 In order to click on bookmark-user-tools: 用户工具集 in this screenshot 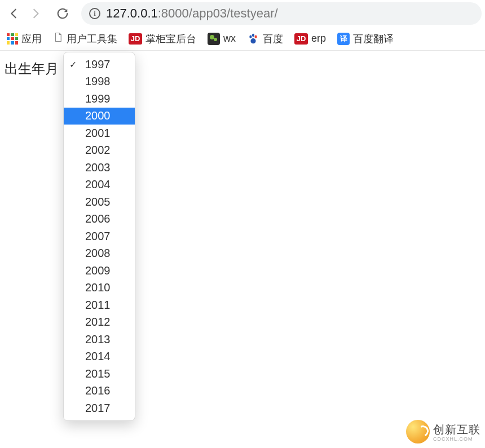, I will do `click(85, 38)`.